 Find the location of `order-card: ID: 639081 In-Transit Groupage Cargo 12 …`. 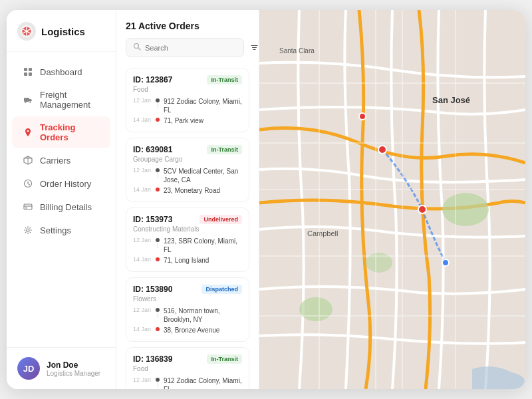

order-card: ID: 639081 In-Transit Groupage Cargo 12 … is located at coordinates (188, 170).